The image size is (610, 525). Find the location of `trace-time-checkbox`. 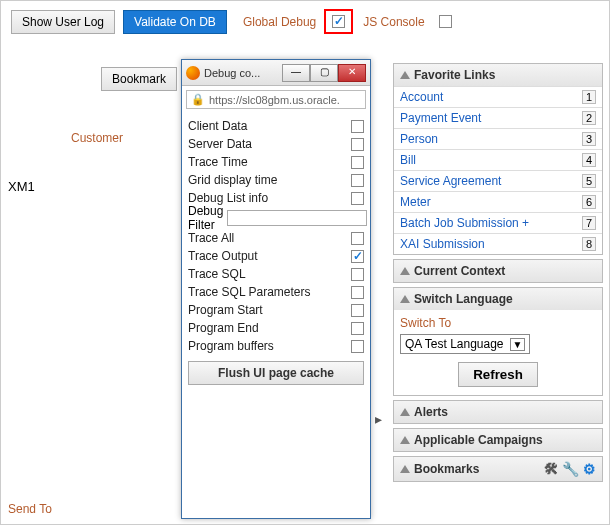

trace-time-checkbox is located at coordinates (358, 162).